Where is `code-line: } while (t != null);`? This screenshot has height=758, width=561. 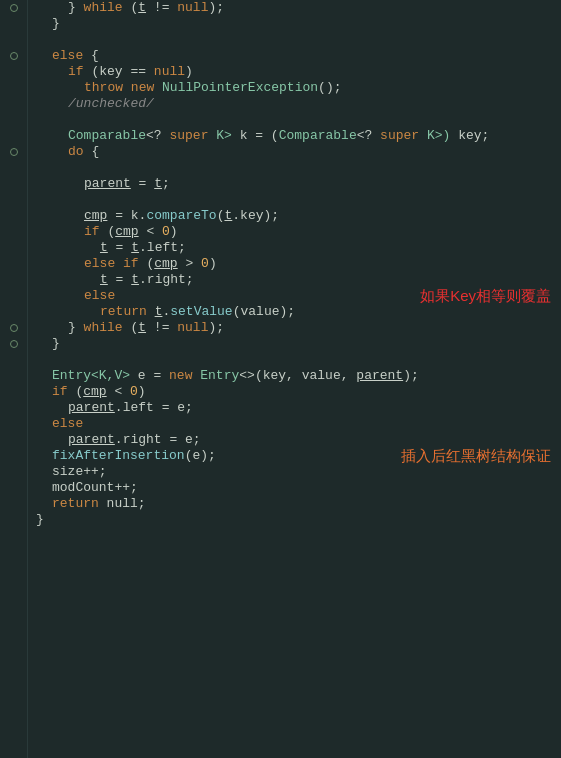
code-line: } while (t != null); is located at coordinates (298, 328).